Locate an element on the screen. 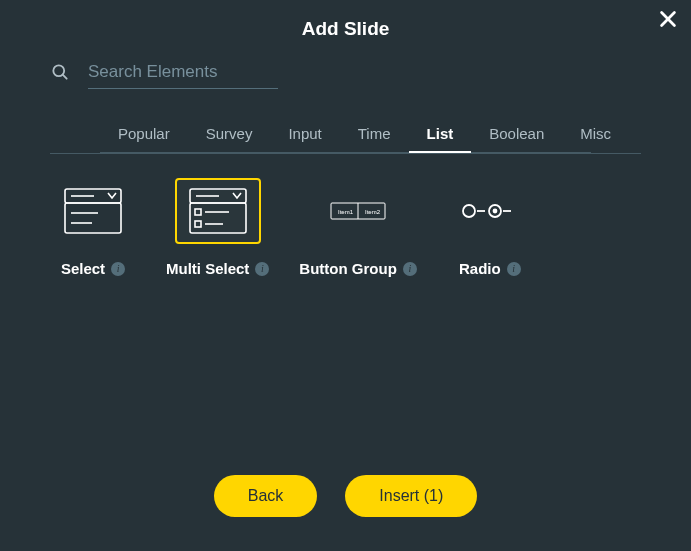  search-input is located at coordinates (183, 74).